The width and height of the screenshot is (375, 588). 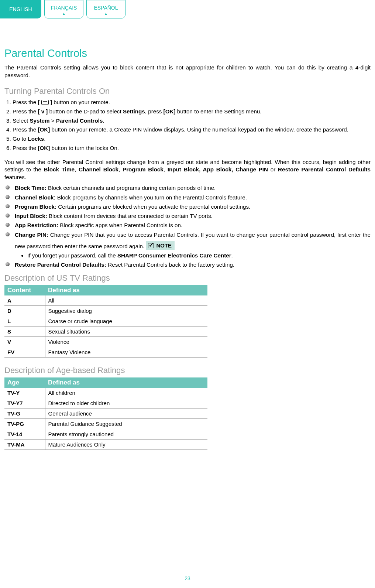 I want to click on step-6: Press the [OK] button to turn the locks …, so click(x=192, y=148).